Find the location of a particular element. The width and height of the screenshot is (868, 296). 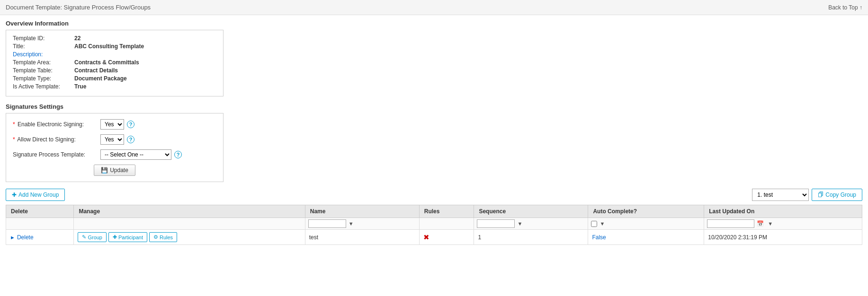

update-btn-row: 💾 Update is located at coordinates (115, 170).